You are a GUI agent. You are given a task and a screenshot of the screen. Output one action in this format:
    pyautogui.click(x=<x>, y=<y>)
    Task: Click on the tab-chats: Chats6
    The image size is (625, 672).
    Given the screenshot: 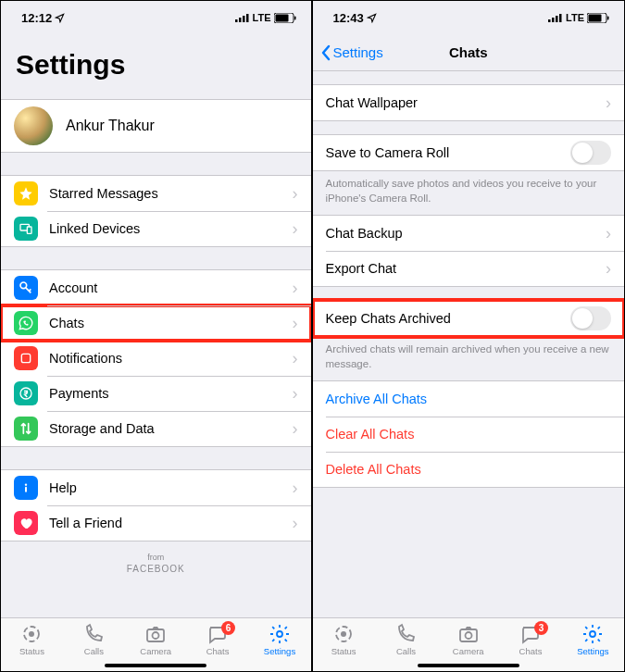 What is the action you would take?
    pyautogui.click(x=218, y=640)
    